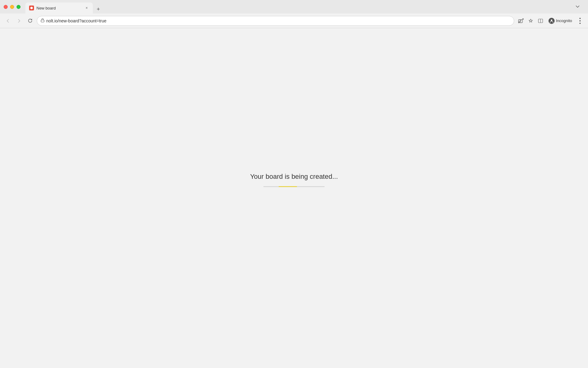 The image size is (588, 368). Describe the element at coordinates (551, 21) in the screenshot. I see `address-bar-actions: Incognito` at that location.